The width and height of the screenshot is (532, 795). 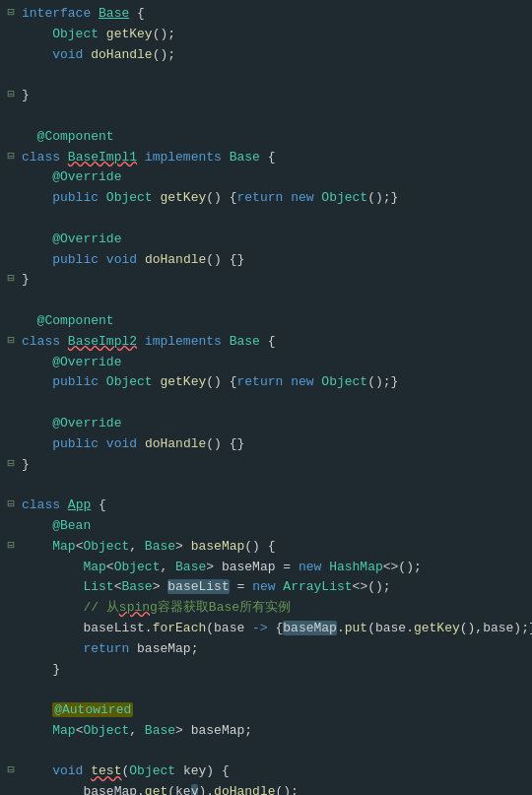 I want to click on code-line-19: public Object getKey() {return new Objec…, so click(x=266, y=382).